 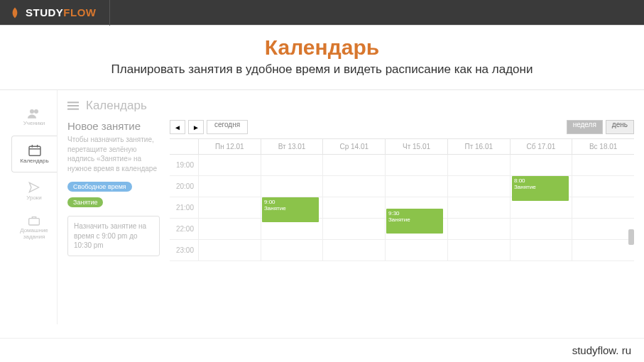 What do you see at coordinates (402, 146) in the screenshot?
I see `calendar-header-row: Пн 12.01 Вт 13.01 Ср 14.01 Чт 15.01 Пт 1…` at bounding box center [402, 146].